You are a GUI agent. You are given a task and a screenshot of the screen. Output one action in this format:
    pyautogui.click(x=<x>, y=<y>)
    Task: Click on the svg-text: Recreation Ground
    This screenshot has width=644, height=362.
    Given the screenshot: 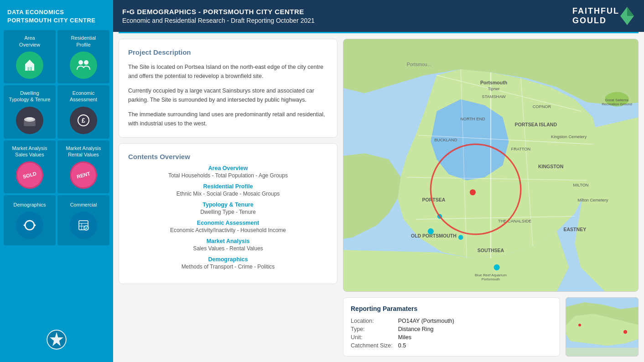 What is the action you would take?
    pyautogui.click(x=617, y=104)
    